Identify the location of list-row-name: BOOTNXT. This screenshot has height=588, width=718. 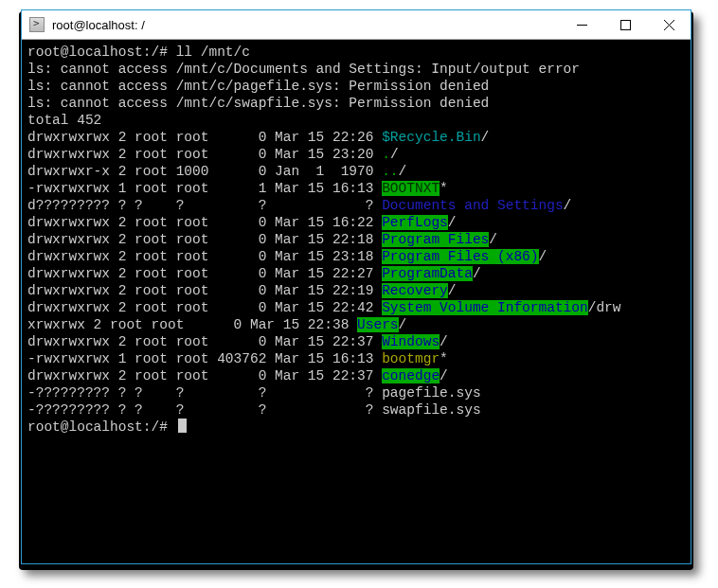
(411, 188).